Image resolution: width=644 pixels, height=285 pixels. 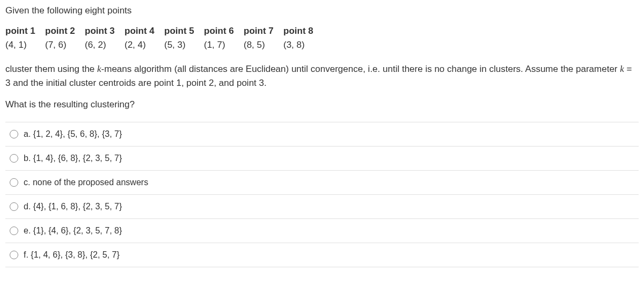 What do you see at coordinates (144, 45) in the screenshot?
I see `point-4-value: (1, 2)` at bounding box center [144, 45].